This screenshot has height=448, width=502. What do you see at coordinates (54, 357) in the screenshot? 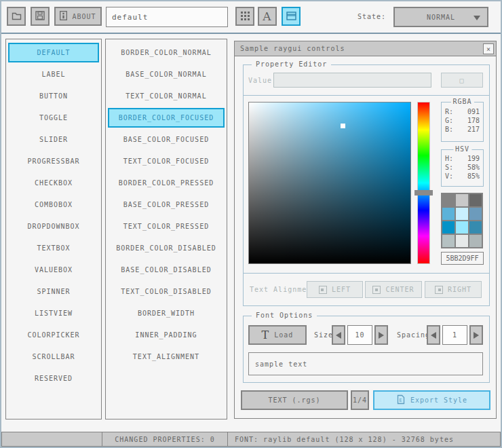
I see `control-list-item: SCROLLBAR` at bounding box center [54, 357].